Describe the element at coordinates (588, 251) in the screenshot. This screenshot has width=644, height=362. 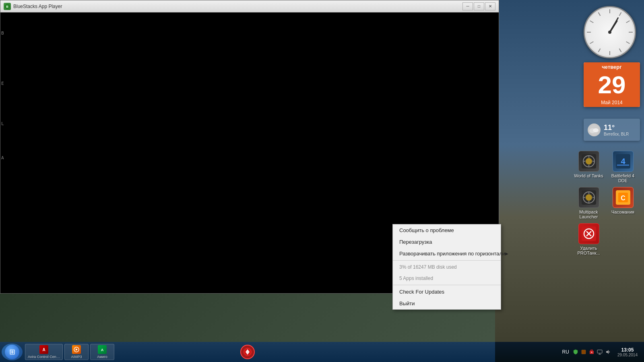
I see `delete-pro-icon-label: Удалить PROТанк...` at that location.